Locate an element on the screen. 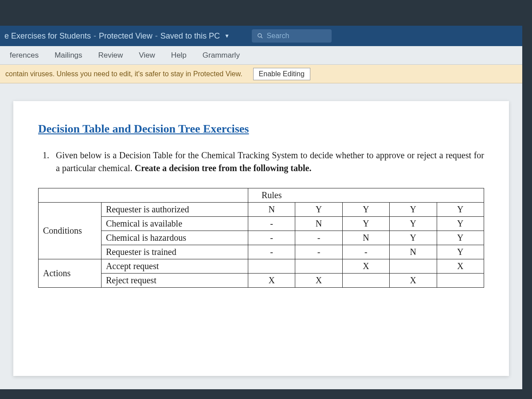  search-box is located at coordinates (292, 36).